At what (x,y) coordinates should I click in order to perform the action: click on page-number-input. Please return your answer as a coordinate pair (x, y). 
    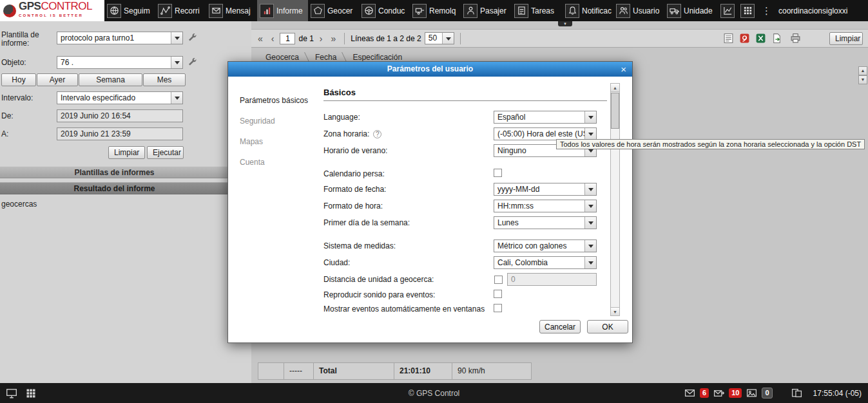
    Looking at the image, I should click on (287, 39).